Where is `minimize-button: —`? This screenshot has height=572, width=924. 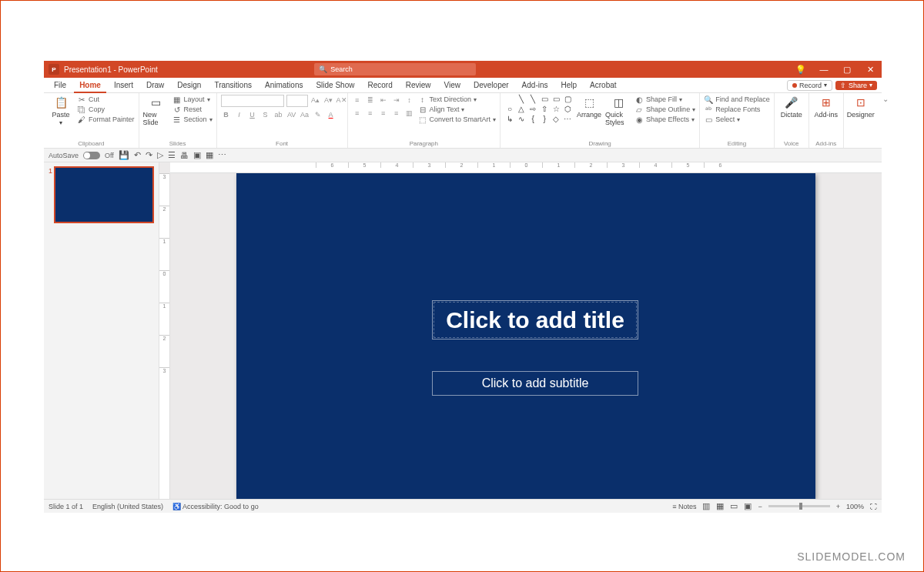
minimize-button: — is located at coordinates (824, 69).